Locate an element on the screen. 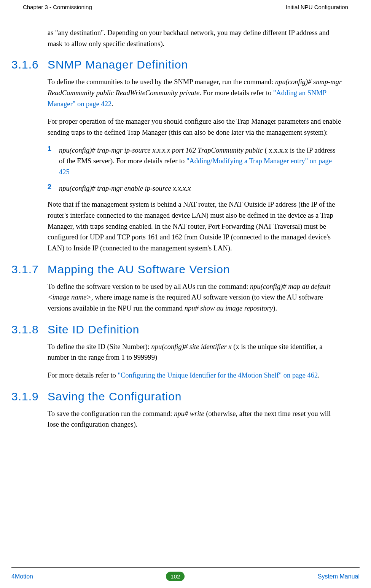 The image size is (371, 588). section-3-1-9-heading: 3.1.9 Saving the Configuration is located at coordinates (177, 397).